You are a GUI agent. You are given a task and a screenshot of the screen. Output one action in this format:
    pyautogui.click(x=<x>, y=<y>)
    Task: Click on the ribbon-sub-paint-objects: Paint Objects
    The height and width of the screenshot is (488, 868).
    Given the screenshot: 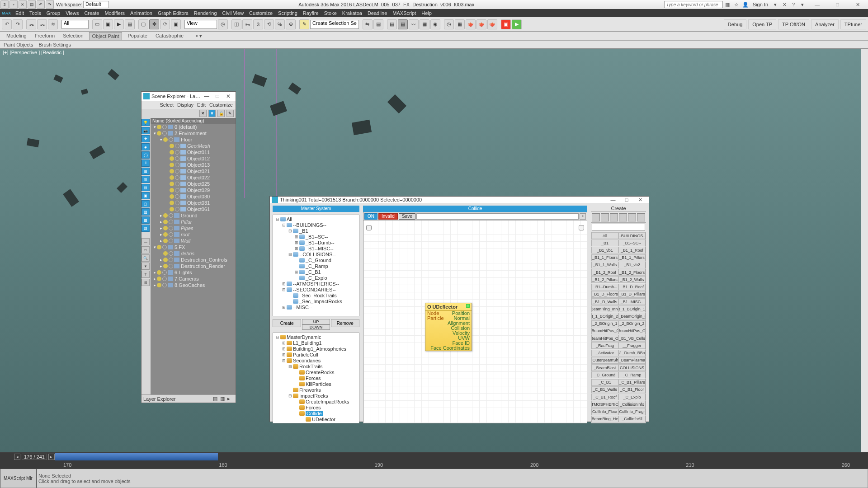 What is the action you would take?
    pyautogui.click(x=18, y=45)
    